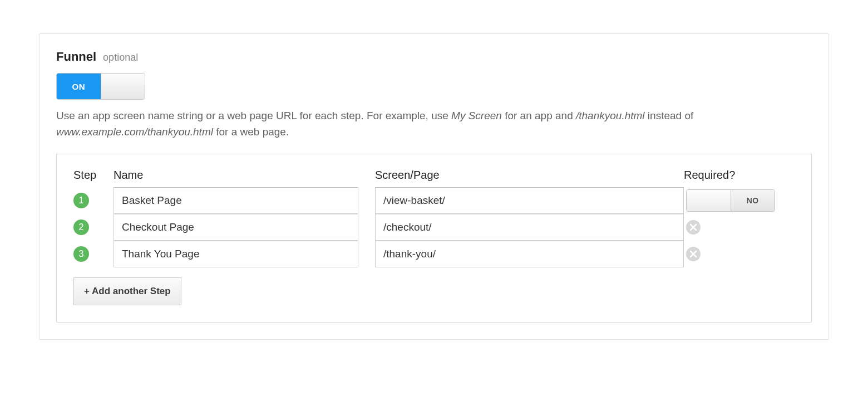  What do you see at coordinates (476, 116) in the screenshot?
I see `desc-example-app: My Screen` at bounding box center [476, 116].